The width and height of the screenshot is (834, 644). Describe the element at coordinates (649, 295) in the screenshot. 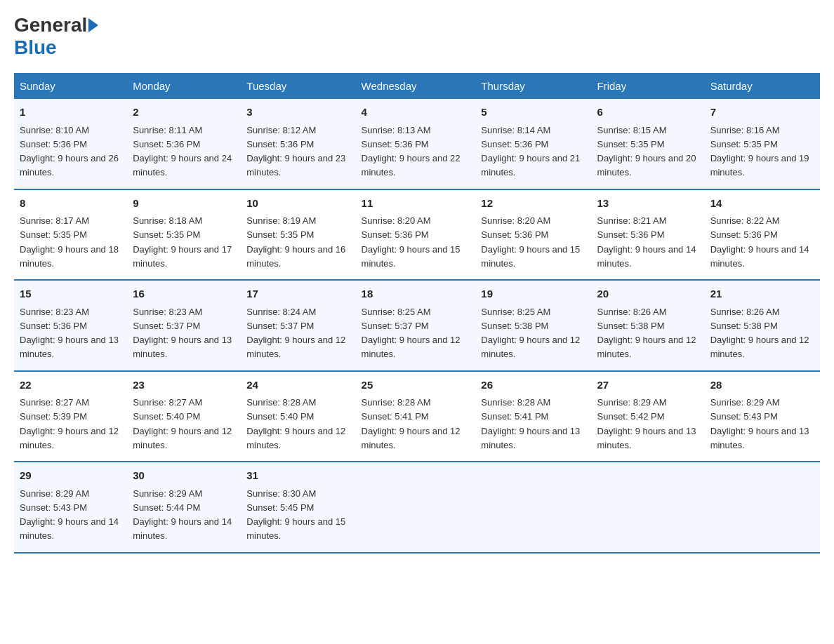

I see `day-number: 20` at that location.